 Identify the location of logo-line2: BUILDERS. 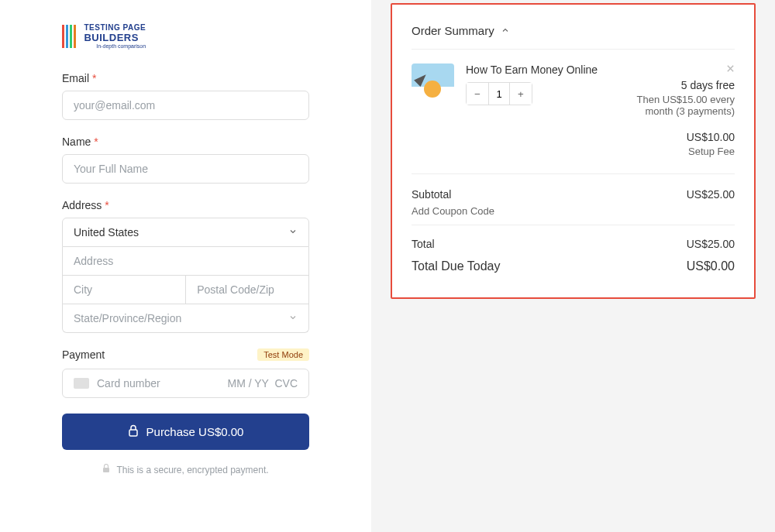
(115, 37).